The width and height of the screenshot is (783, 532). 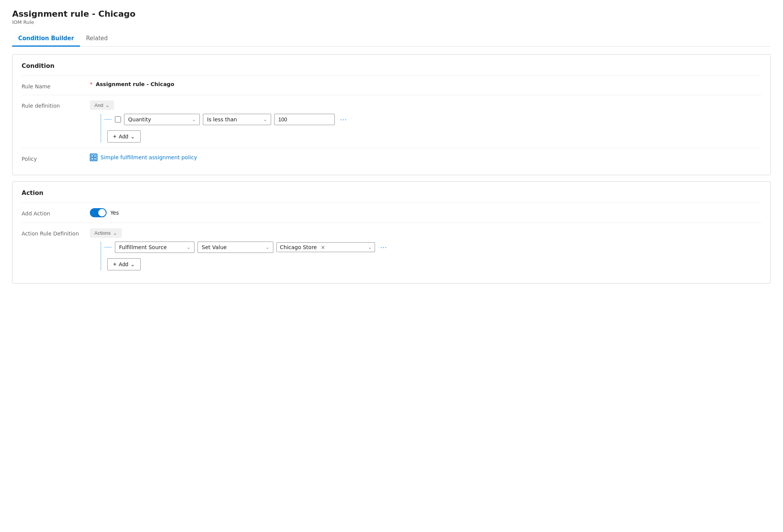 What do you see at coordinates (237, 119) in the screenshot?
I see `operator-dropdown: Is less than ⌄` at bounding box center [237, 119].